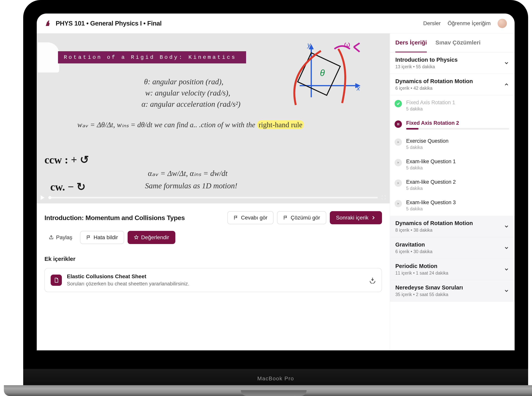 This screenshot has width=532, height=396. I want to click on svg-text: y, so click(309, 45).